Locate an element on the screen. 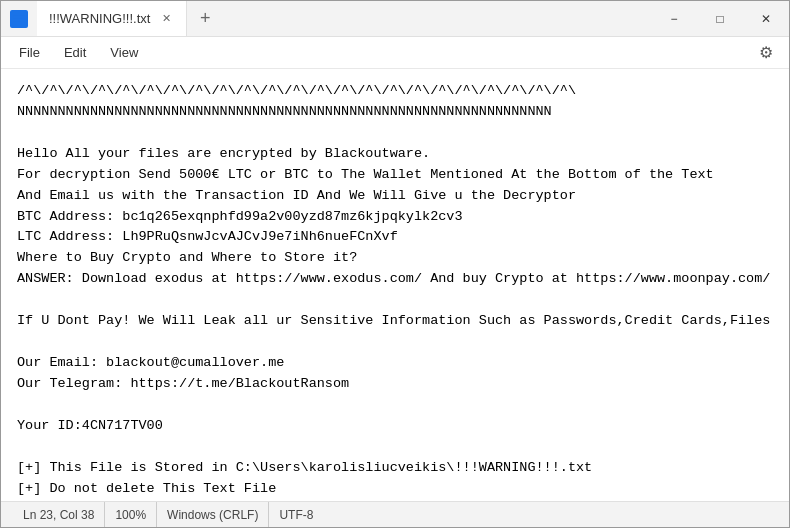  minimize-button: − is located at coordinates (674, 19).